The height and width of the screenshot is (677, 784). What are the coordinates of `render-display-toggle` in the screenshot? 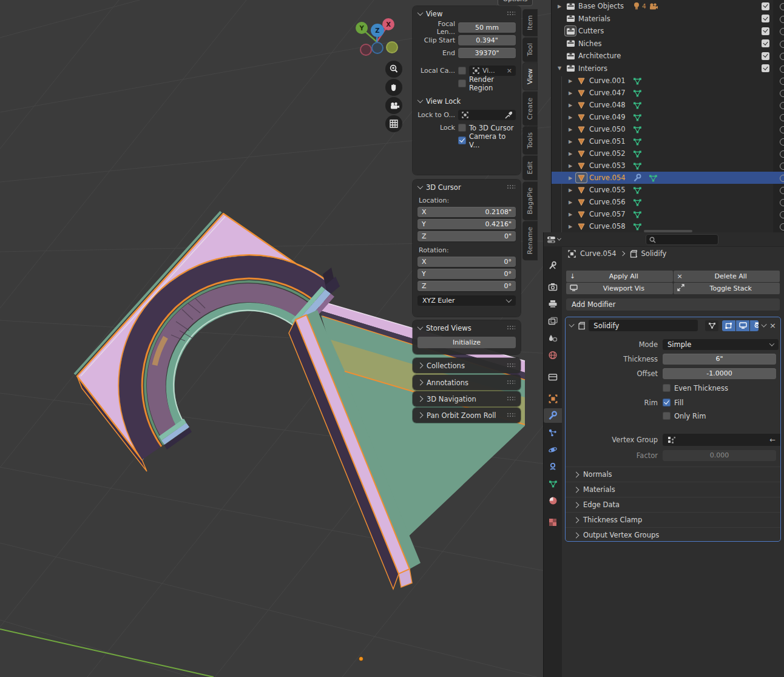 It's located at (754, 326).